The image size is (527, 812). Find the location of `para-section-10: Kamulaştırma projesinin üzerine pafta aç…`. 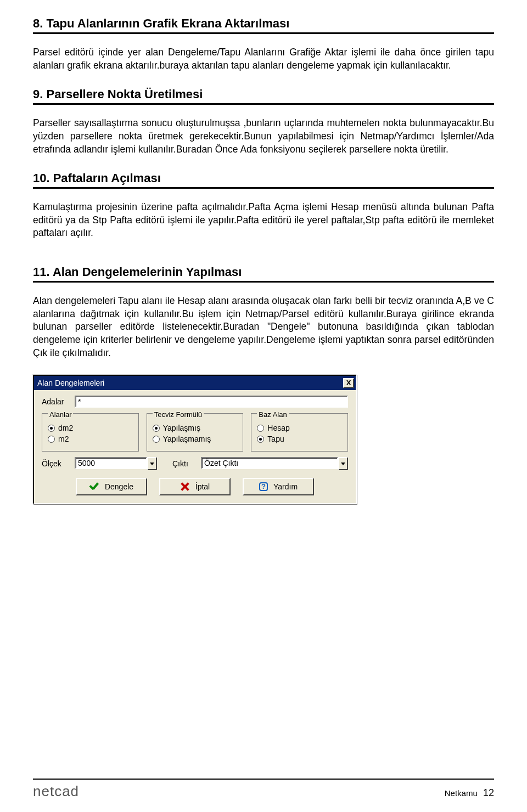

para-section-10: Kamulaştırma projesinin üzerine pafta aç… is located at coordinates (264, 221).